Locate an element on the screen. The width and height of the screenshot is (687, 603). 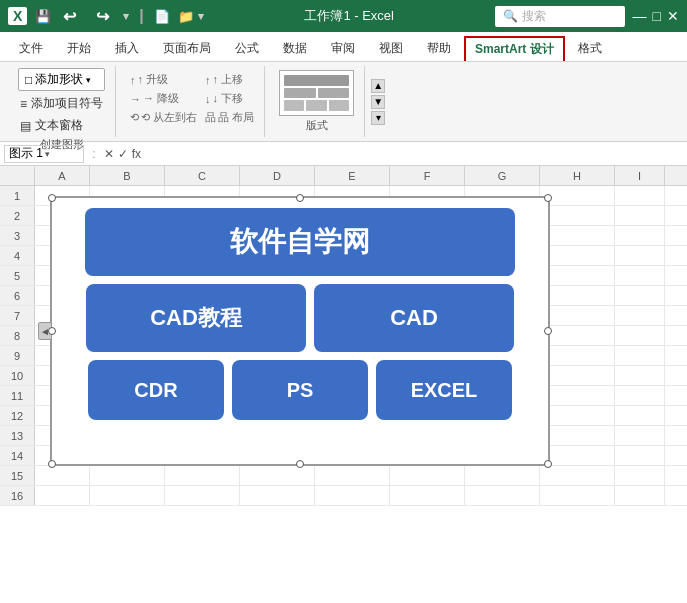
cell-H9 is located at coordinates (578, 356).